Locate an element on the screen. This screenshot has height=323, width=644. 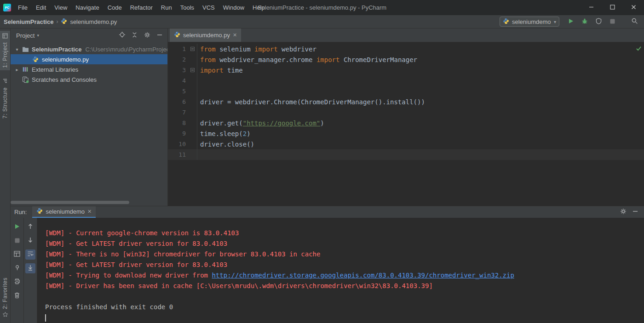
menu-edit: Edit is located at coordinates (41, 7).